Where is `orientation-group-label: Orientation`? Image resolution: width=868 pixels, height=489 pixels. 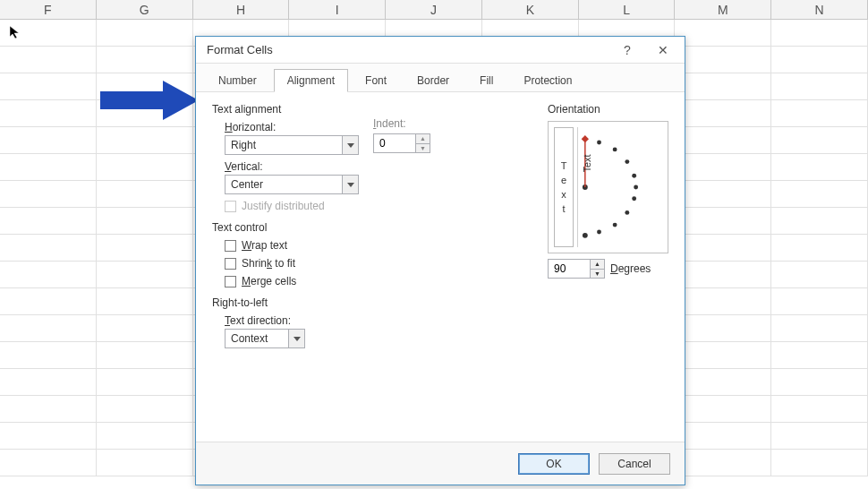
orientation-group-label: Orientation is located at coordinates (608, 109).